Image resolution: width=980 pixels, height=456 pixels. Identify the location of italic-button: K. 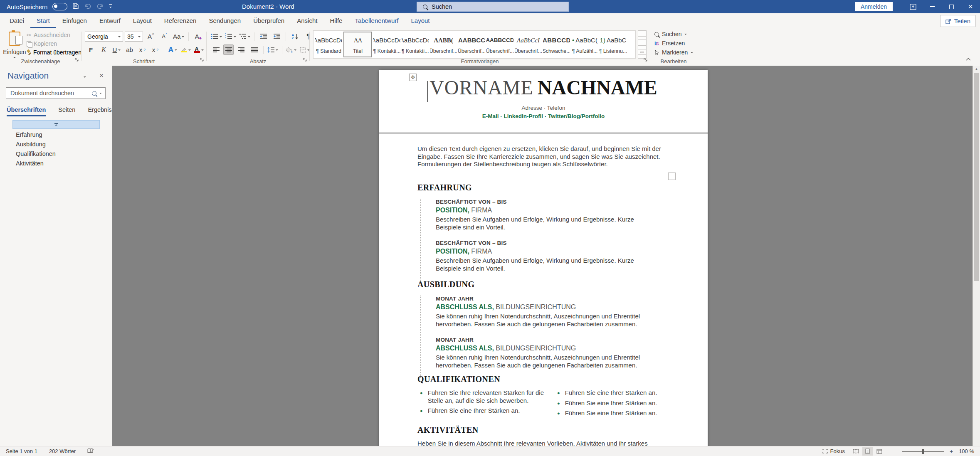
(104, 50).